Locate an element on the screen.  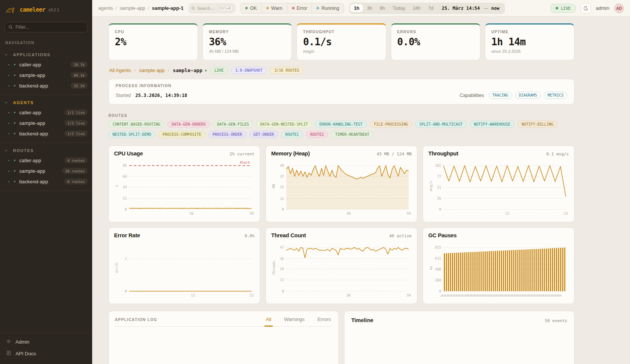
app-name: cameleer is located at coordinates (32, 10).